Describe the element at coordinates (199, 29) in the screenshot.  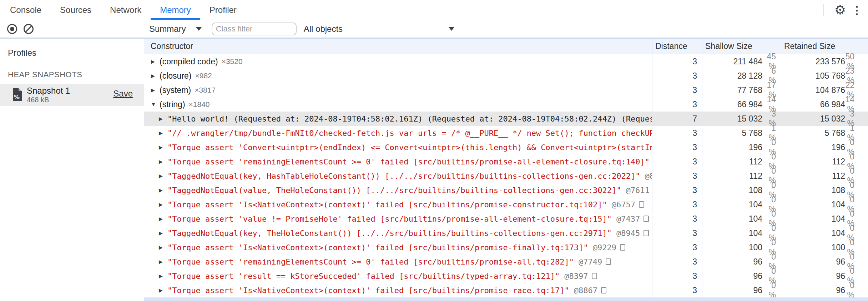
I see `chevron-down-icon` at that location.